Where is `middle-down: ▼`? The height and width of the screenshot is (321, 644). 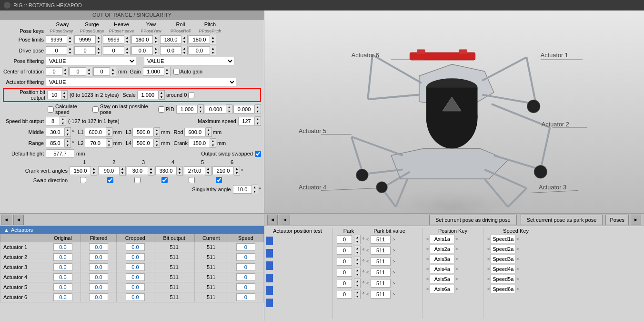 middle-down: ▼ is located at coordinates (68, 135).